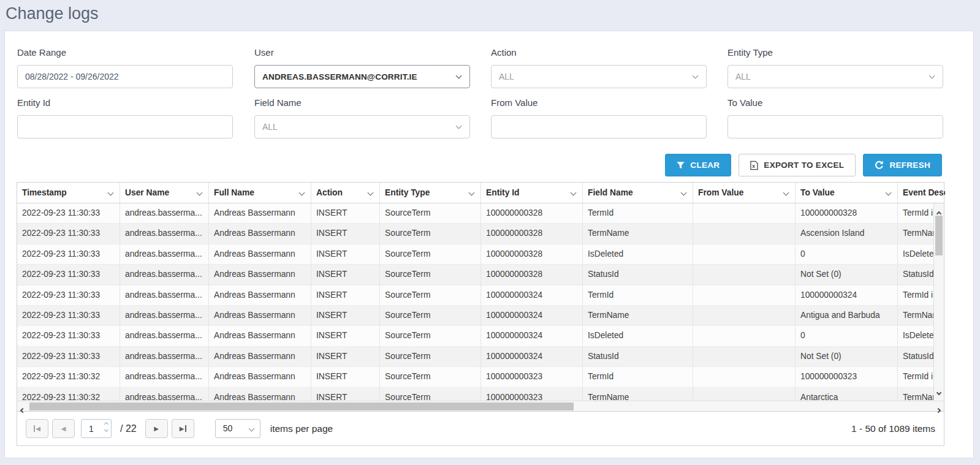 The width and height of the screenshot is (980, 465). I want to click on pager-last-button: ▶, so click(183, 429).